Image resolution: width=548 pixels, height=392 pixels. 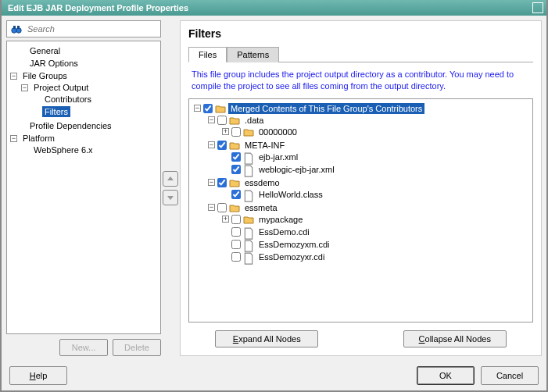 I want to click on new-button: New..., so click(x=84, y=347).